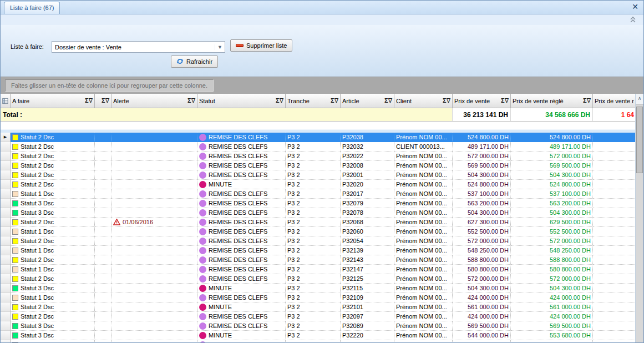 Image resolution: width=644 pixels, height=343 pixels. Describe the element at coordinates (242, 101) in the screenshot. I see `column-header-Statut: StatutΣ∇` at that location.